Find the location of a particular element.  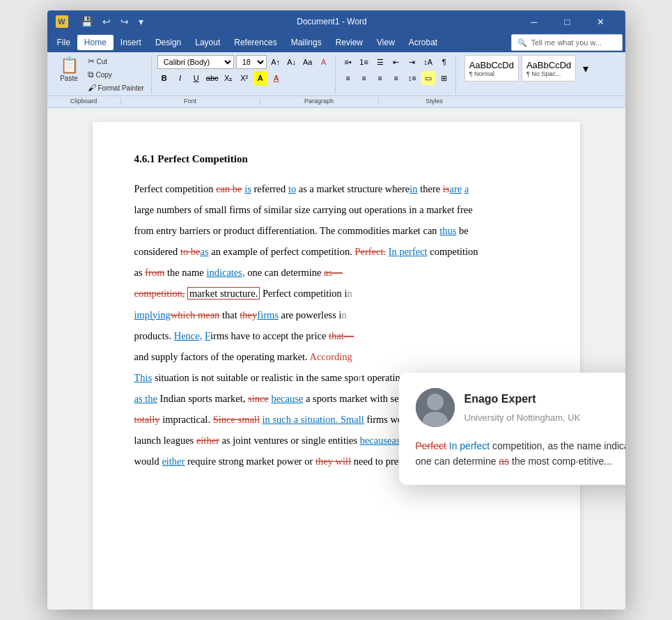

minimize-button: ─ is located at coordinates (534, 22).